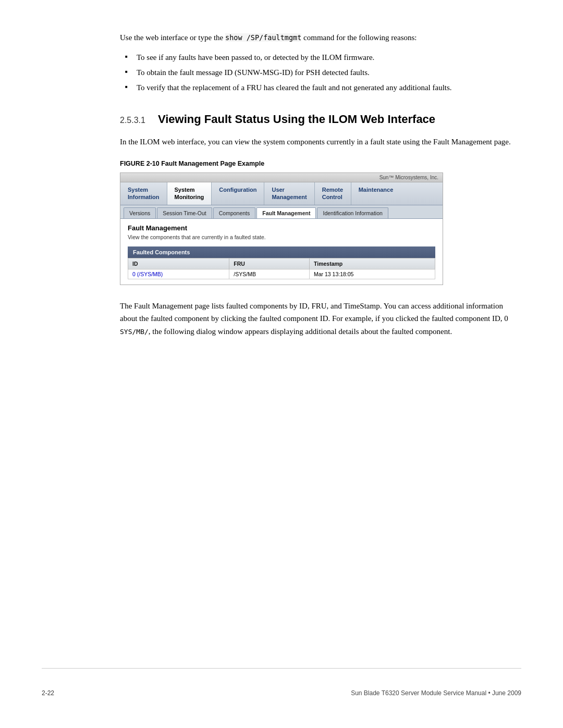 This screenshot has height=728, width=563. Describe the element at coordinates (282, 252) in the screenshot. I see `ilom-content: Fault Management View the components tha…` at that location.